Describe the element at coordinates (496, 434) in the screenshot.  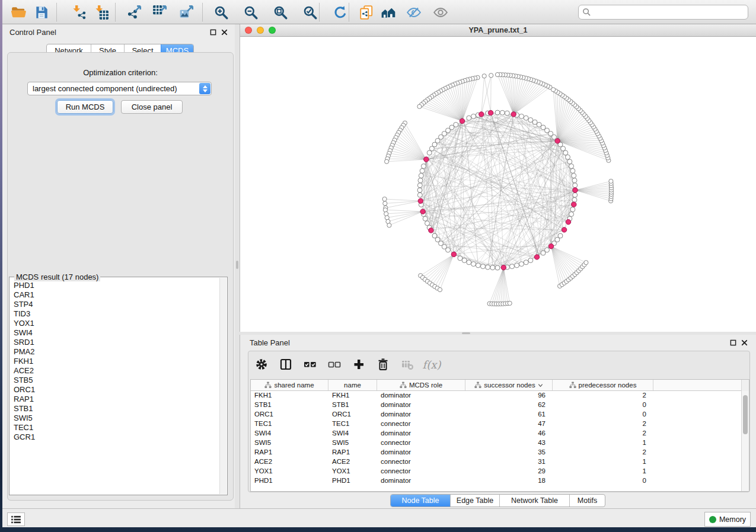
I see `table-row: SWI4SWI4dominator462` at that location.